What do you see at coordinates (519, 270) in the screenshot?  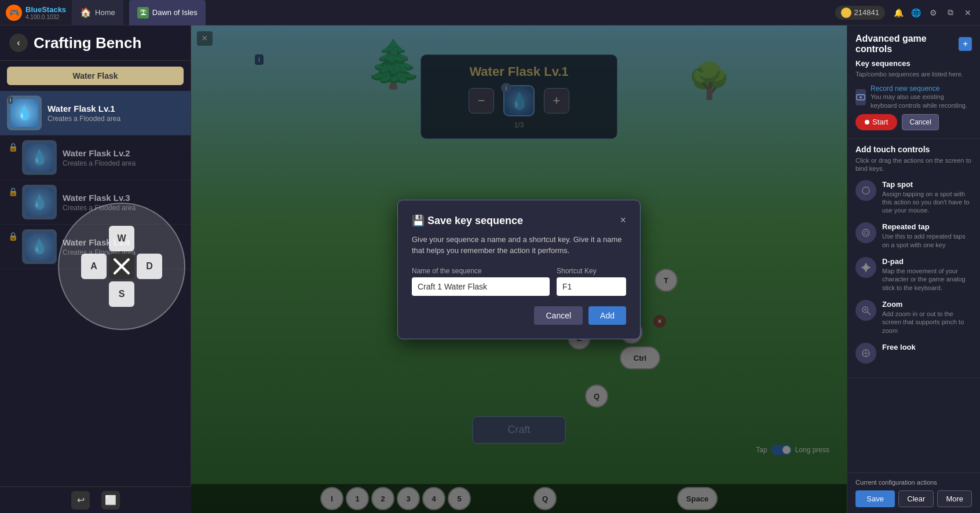 I see `save-sequence-modal: 💾 Save key sequence × Give your sequence…` at bounding box center [519, 270].